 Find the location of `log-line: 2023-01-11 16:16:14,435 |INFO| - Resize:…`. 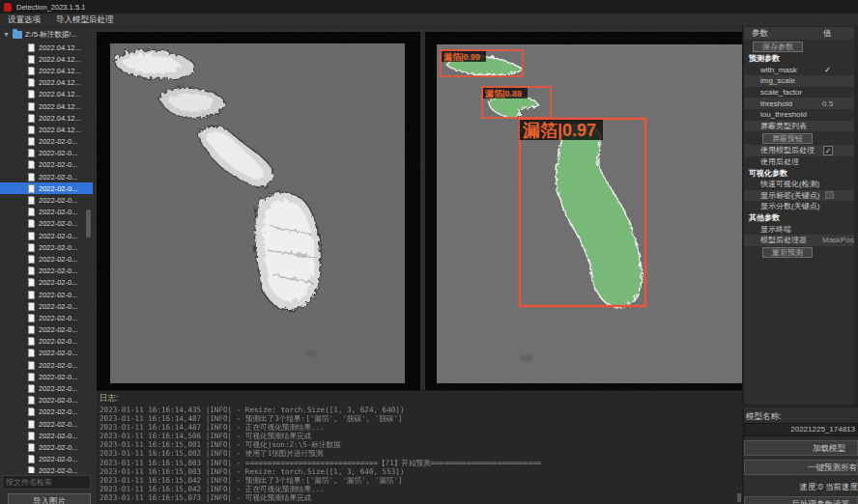

log-line: 2023-01-11 16:16:14,435 |INFO| - Resize:… is located at coordinates (419, 409).